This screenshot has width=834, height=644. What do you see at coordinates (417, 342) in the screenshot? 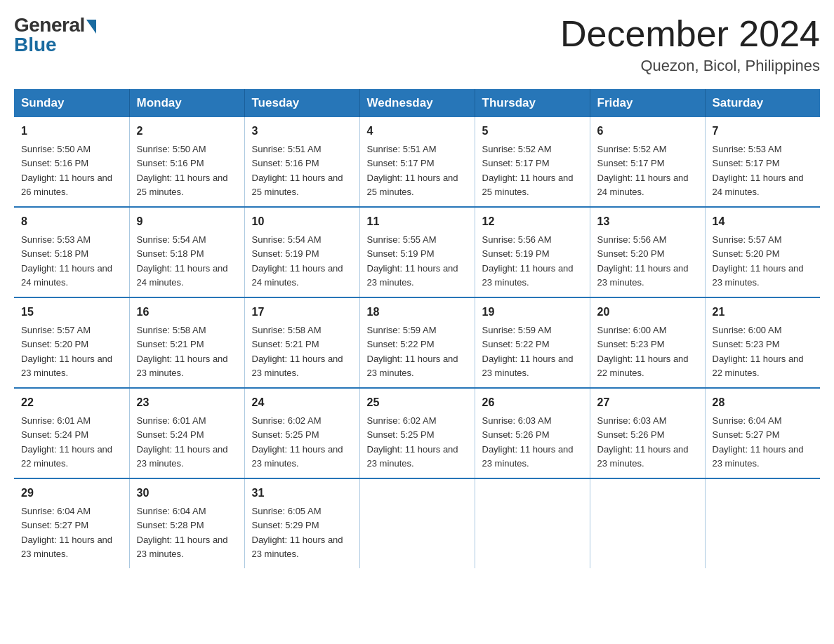
I see `table-row: 18 Sunrise: 5:59 AMSunset: 5:22 PMDaylig…` at bounding box center [417, 342].